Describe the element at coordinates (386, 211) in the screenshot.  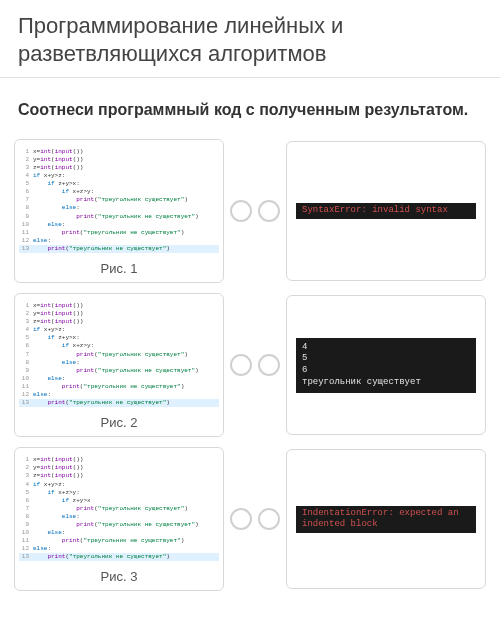
I see `output-card-1: SyntaxError: invalid syntax` at that location.